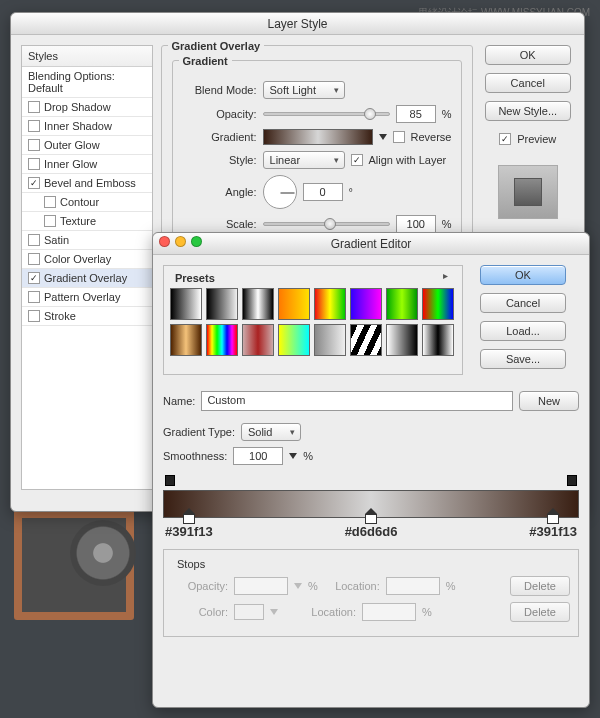  I want to click on name-field: Custom, so click(357, 401).